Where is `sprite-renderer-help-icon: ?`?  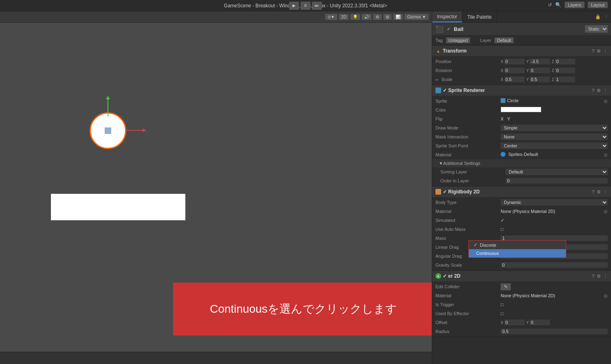 sprite-renderer-help-icon: ? is located at coordinates (593, 90).